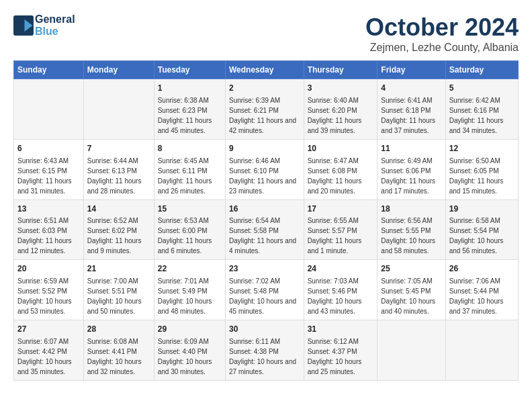 Image resolution: width=532 pixels, height=411 pixels. What do you see at coordinates (341, 236) in the screenshot?
I see `cell-info: Sunrise: 6:55 AM Sunset: 5:57 PM Dayligh…` at bounding box center [341, 236].